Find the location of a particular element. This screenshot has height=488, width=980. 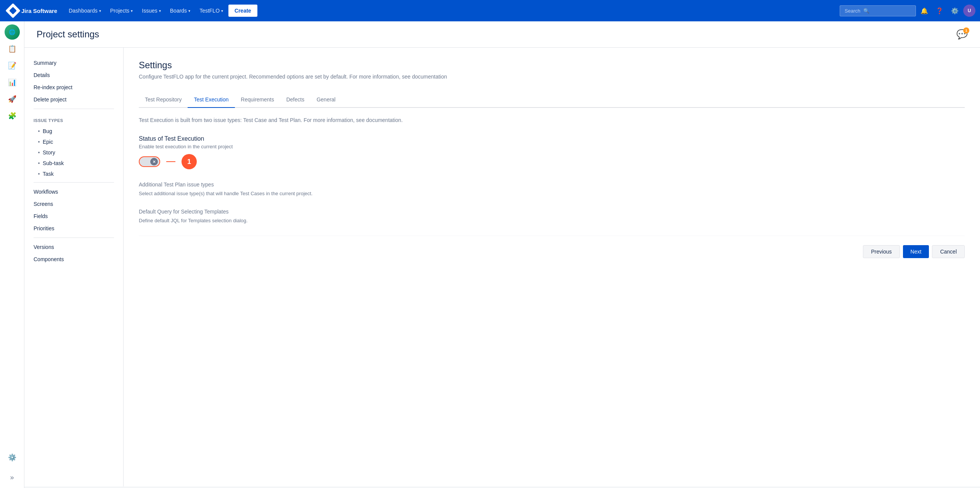

chat-notification: 💬 1 is located at coordinates (962, 34).